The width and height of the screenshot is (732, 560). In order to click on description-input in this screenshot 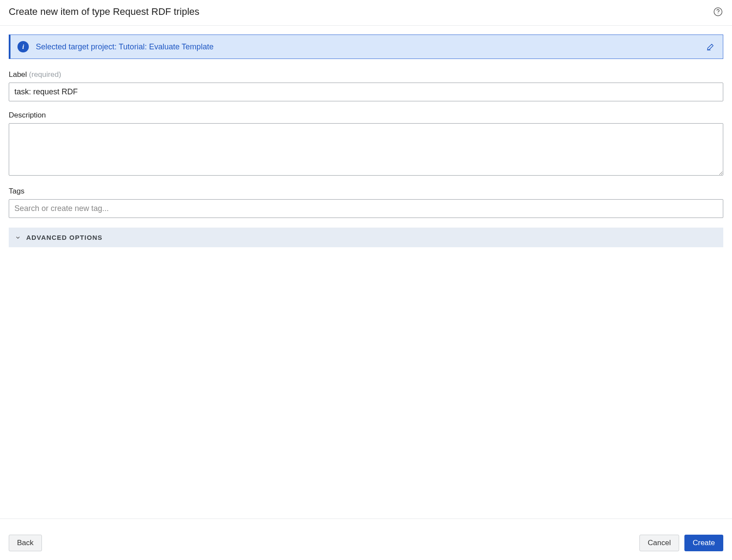, I will do `click(366, 149)`.